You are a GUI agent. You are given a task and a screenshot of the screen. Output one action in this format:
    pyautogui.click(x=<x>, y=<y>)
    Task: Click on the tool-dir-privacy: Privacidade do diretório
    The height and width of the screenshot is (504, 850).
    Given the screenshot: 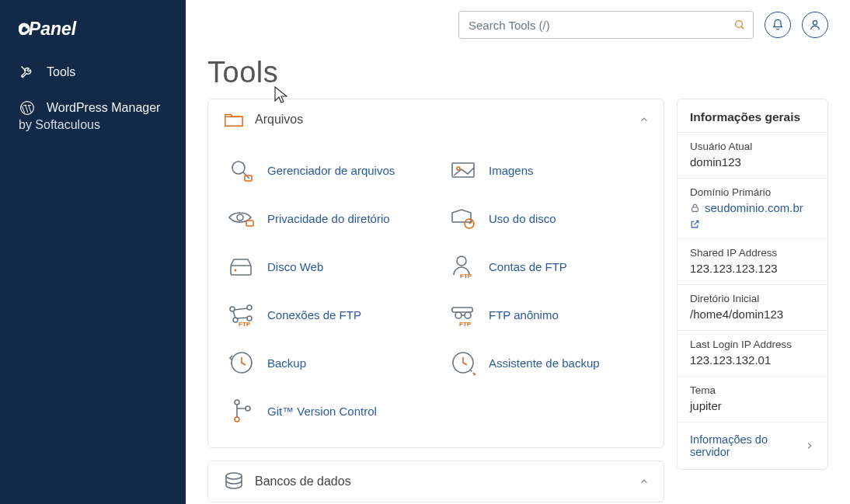 What is the action you would take?
    pyautogui.click(x=325, y=218)
    